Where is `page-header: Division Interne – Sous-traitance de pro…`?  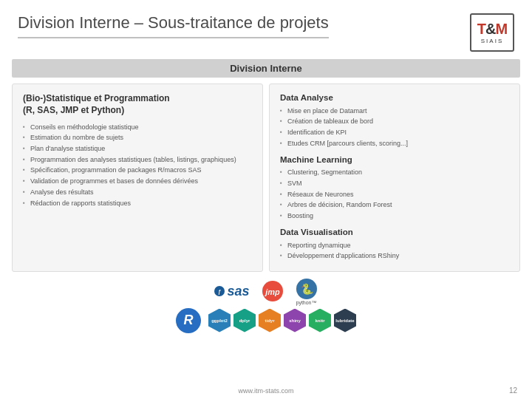 page-header: Division Interne – Sous-traitance de pro… is located at coordinates (266, 30).